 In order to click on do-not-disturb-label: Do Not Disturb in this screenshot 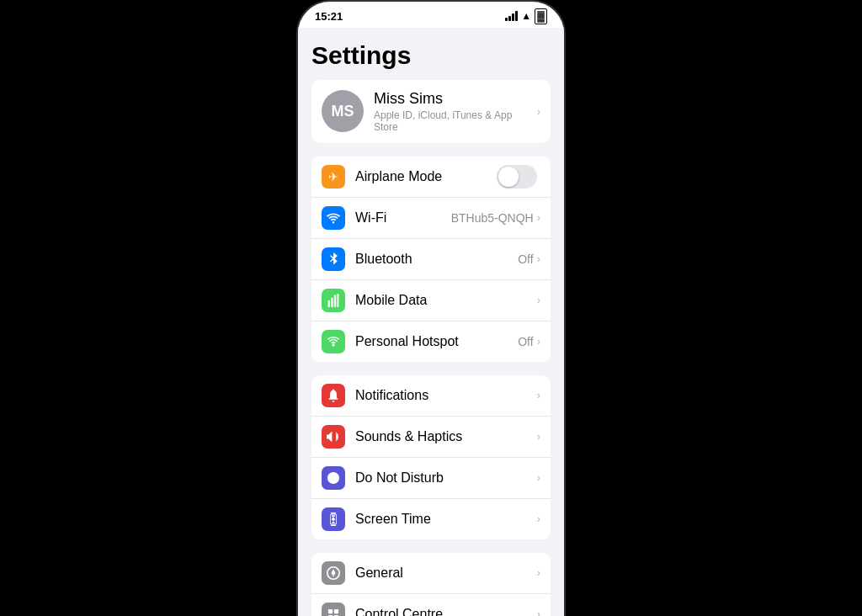, I will do `click(446, 478)`.